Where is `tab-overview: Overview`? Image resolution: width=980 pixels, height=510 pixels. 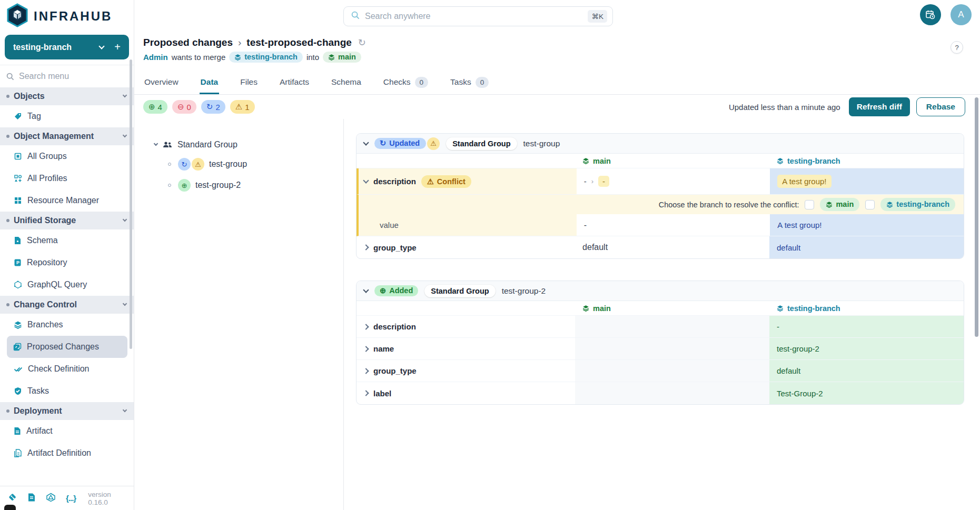
tab-overview: Overview is located at coordinates (161, 83).